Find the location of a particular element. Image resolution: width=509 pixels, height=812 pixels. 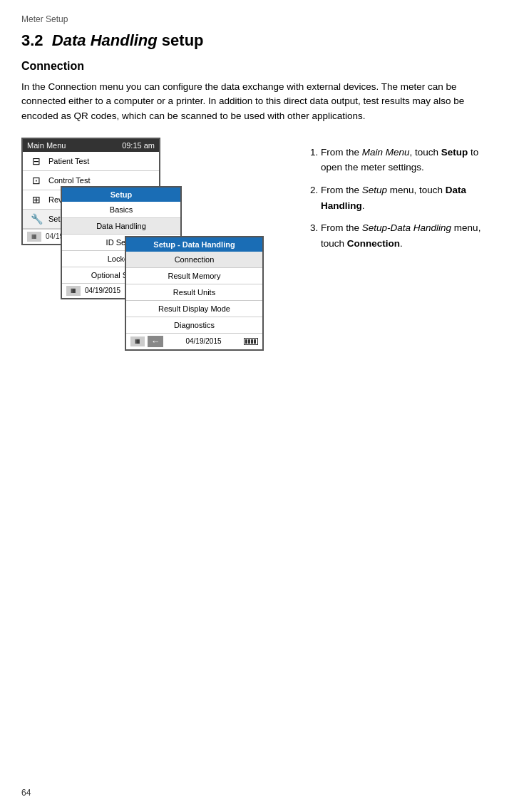

data-handling-overlay: Setup - Data Handling Connection Result … is located at coordinates (194, 294).